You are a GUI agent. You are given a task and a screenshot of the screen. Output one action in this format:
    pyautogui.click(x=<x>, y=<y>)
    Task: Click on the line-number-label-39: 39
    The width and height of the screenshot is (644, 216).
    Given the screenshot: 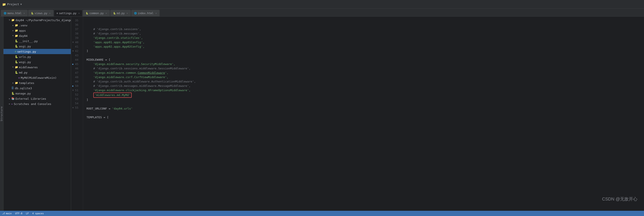 What is the action you would take?
    pyautogui.click(x=77, y=38)
    